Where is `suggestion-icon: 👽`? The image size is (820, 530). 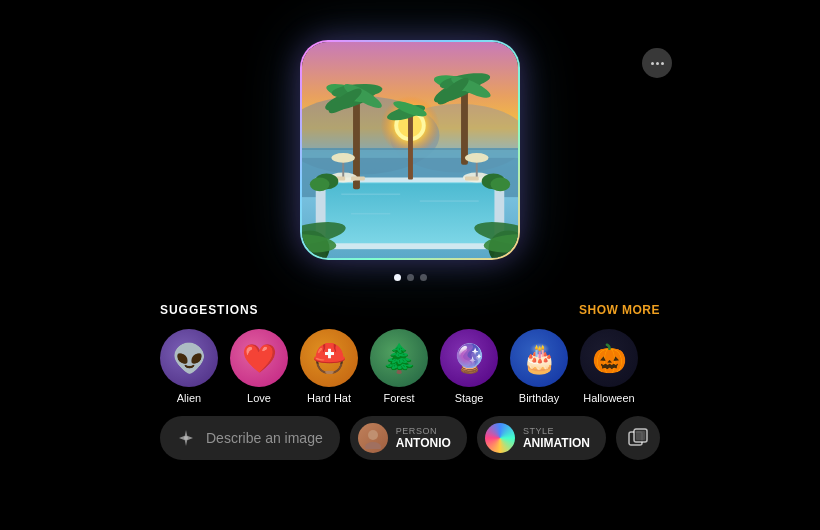
suggestion-icon: 👽 is located at coordinates (189, 358).